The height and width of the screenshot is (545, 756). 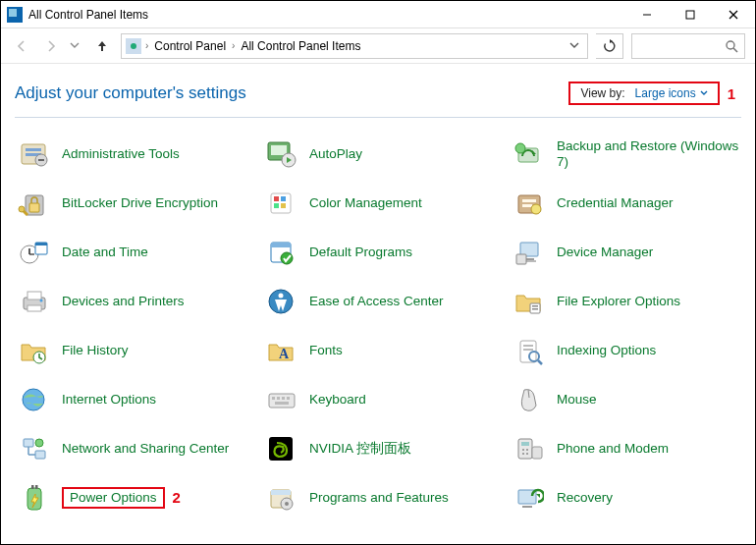 I want to click on window-title: All Control Panel Items, so click(x=88, y=15).